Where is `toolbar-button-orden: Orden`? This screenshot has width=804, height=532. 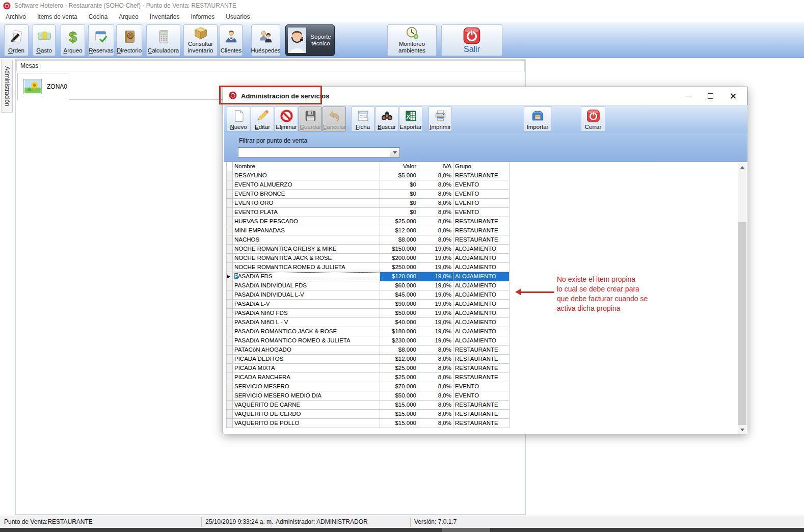 toolbar-button-orden: Orden is located at coordinates (16, 40).